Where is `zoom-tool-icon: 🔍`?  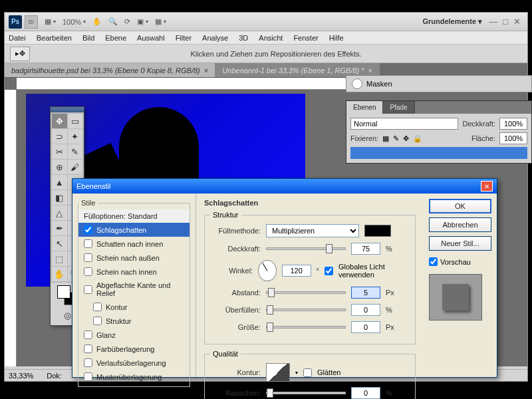 zoom-tool-icon: 🔍 is located at coordinates (113, 21).